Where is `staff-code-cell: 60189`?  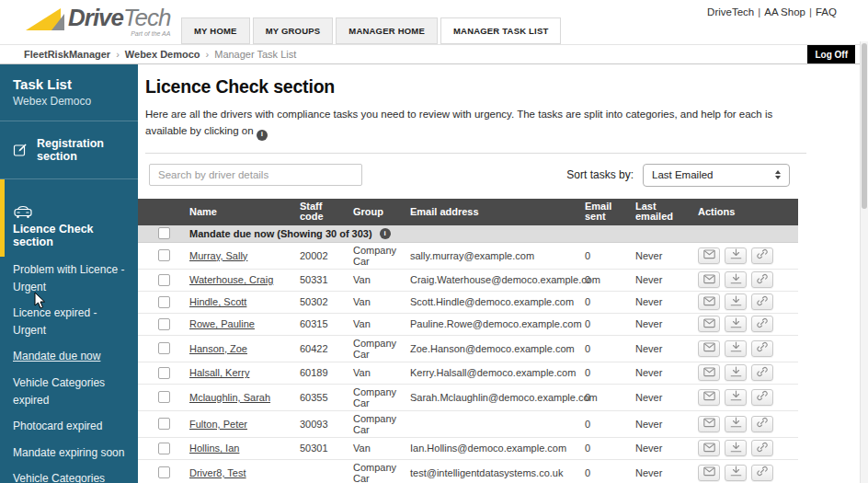
staff-code-cell: 60189 is located at coordinates (326, 373).